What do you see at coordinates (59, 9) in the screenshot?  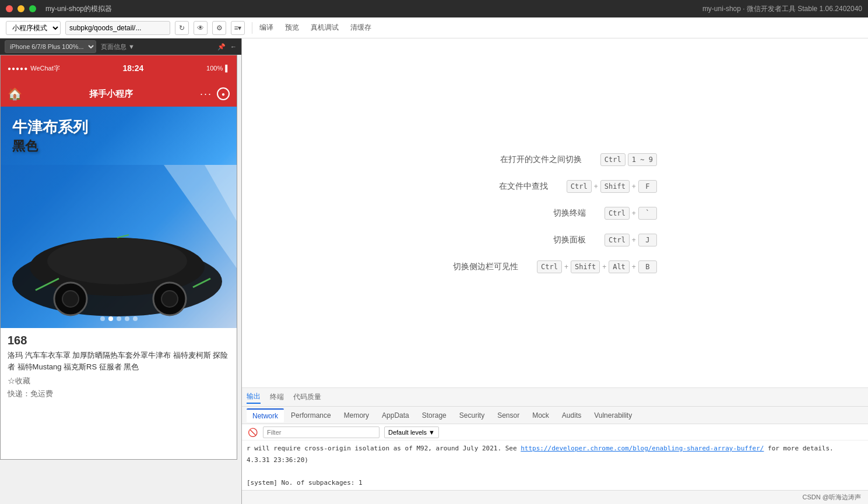 I see `title-bar-left: my-uni-shop的模拟器` at bounding box center [59, 9].